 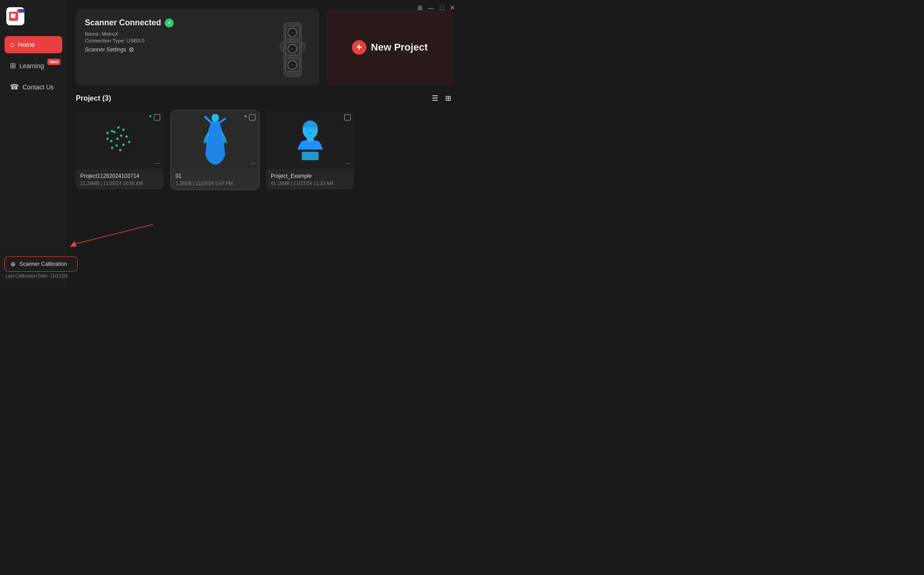 What do you see at coordinates (129, 34) in the screenshot?
I see `scanner-name: Name: MetroX` at bounding box center [129, 34].